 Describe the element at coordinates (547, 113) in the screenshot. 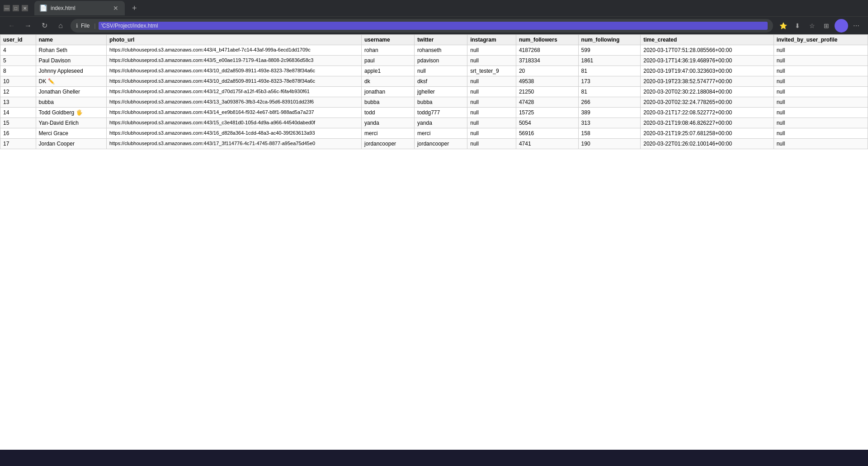

I see `table-cell-num_followers: 15725` at that location.